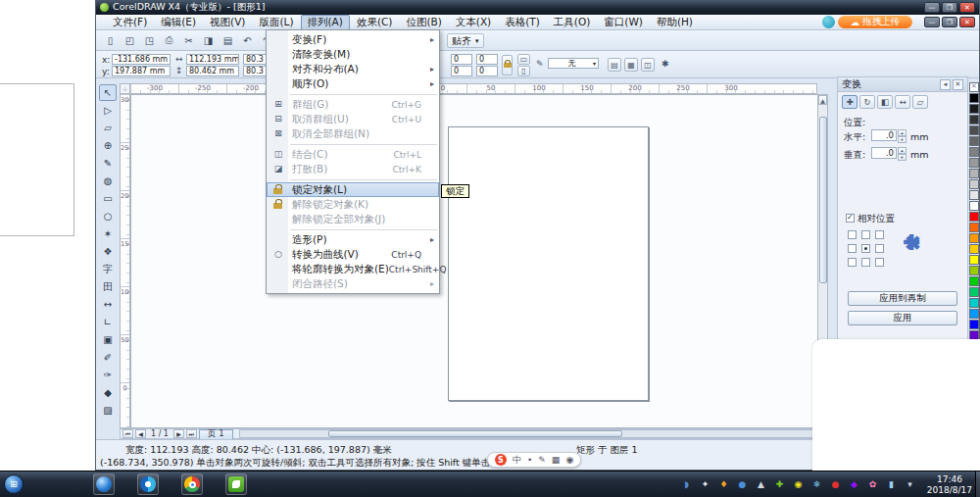 This screenshot has width=980, height=497. I want to click on sogou-logo-icon: S, so click(501, 460).